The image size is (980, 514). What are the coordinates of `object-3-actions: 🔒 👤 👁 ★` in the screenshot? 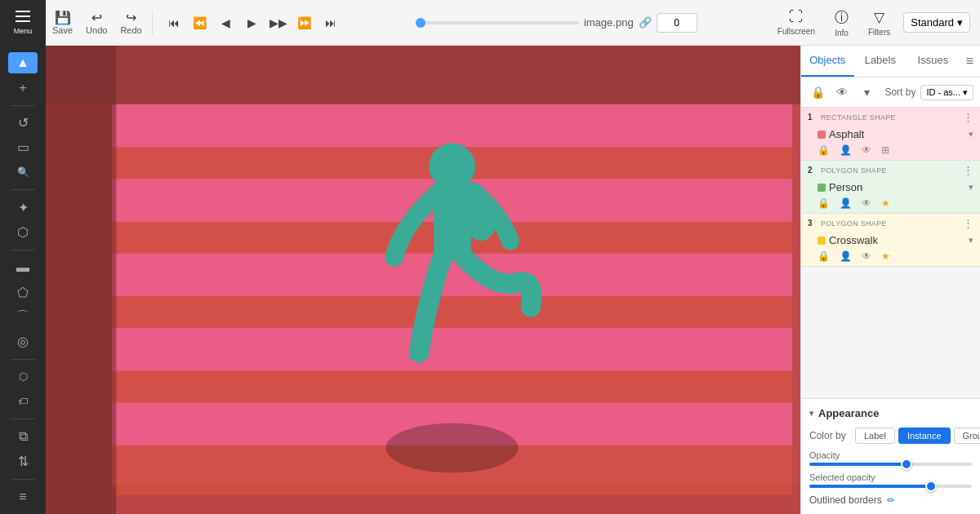 It's located at (890, 257).